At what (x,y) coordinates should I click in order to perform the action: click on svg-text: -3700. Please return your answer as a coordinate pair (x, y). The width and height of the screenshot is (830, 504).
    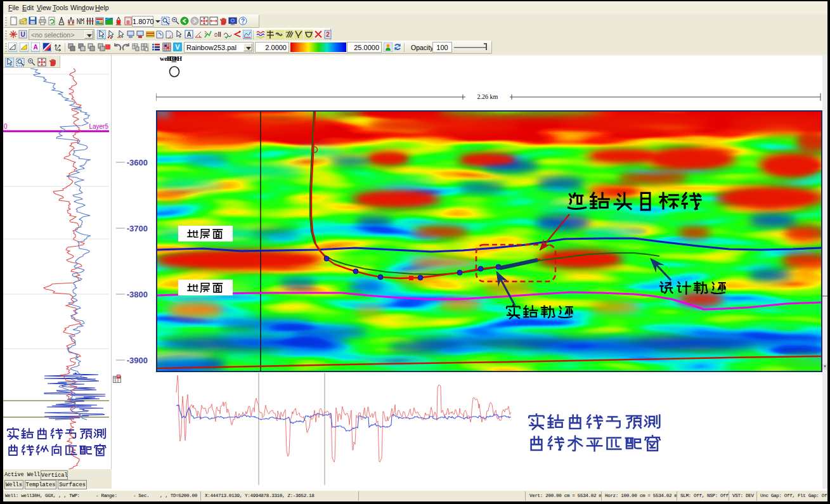
    Looking at the image, I should click on (137, 228).